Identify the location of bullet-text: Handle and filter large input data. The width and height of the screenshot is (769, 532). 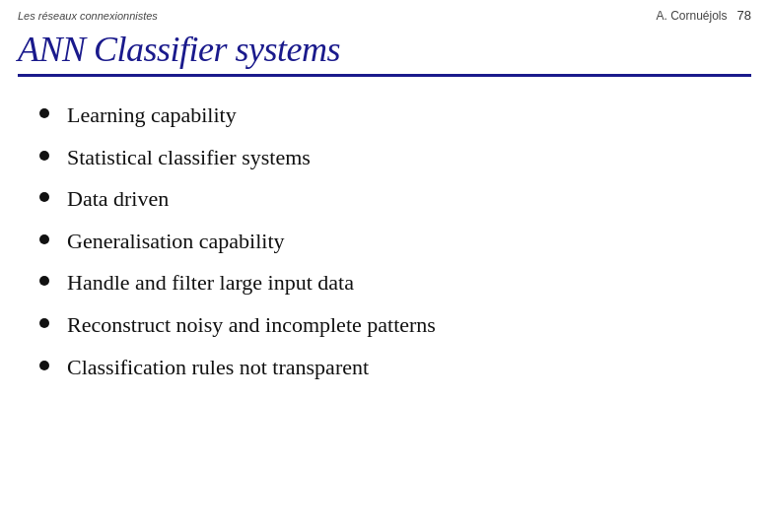
(211, 284).